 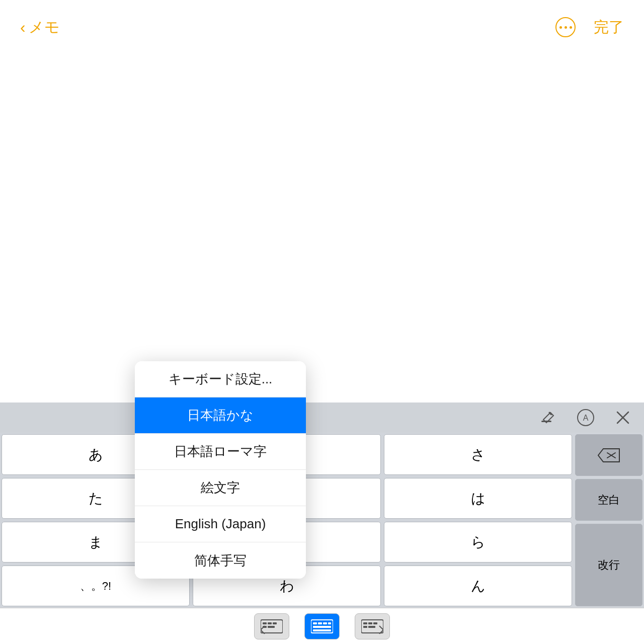 I want to click on circle-a-button: A, so click(x=586, y=418).